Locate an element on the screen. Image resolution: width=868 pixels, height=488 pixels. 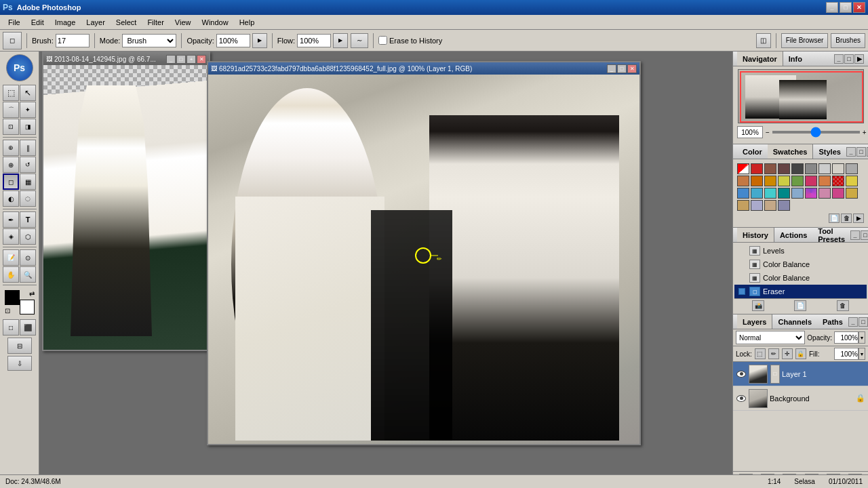
tool-zoom: 🔍 is located at coordinates (28, 274).